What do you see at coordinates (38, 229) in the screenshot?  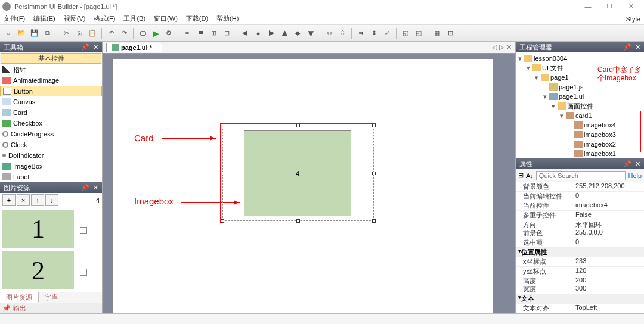 I see `image-thumbnail: 1` at bounding box center [38, 229].